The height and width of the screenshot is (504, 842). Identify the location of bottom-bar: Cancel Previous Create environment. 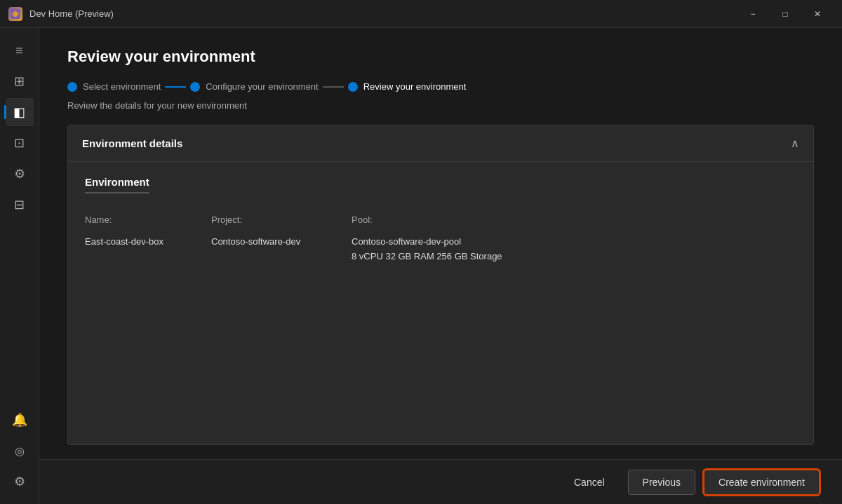
(441, 482).